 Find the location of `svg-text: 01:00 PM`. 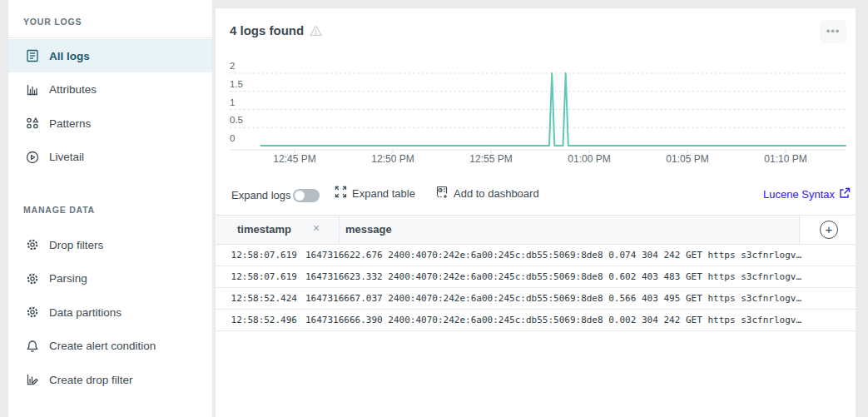

svg-text: 01:00 PM is located at coordinates (589, 159).